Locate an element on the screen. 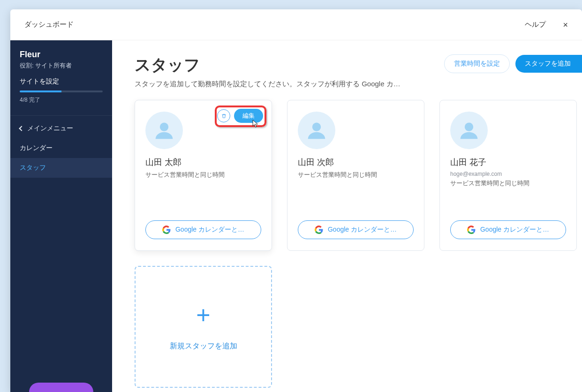 The height and width of the screenshot is (392, 582). setup-title: サイトを設定 is located at coordinates (61, 82).